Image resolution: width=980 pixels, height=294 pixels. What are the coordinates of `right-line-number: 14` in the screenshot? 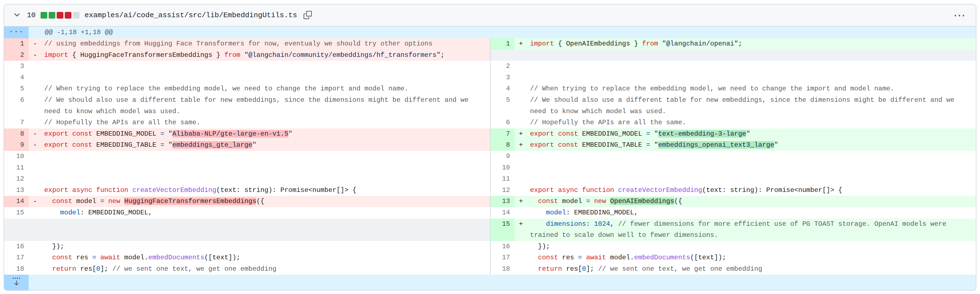 It's located at (502, 213).